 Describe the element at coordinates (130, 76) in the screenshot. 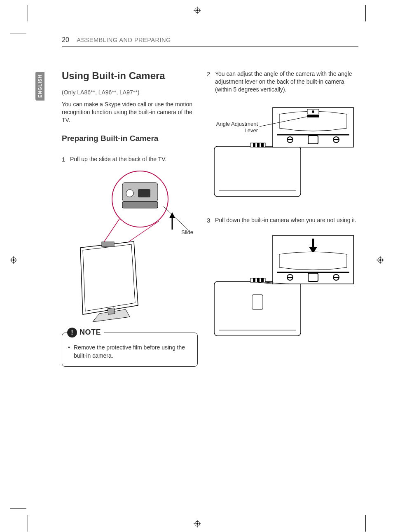

I see `heading-using-camera: Using Built-in Camera` at that location.